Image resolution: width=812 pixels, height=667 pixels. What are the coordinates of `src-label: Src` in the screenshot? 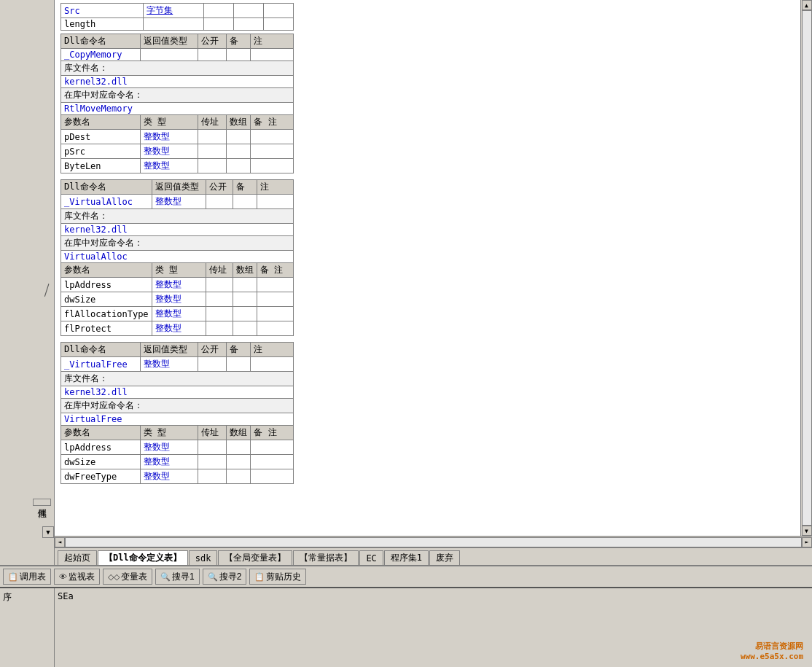 It's located at (102, 11).